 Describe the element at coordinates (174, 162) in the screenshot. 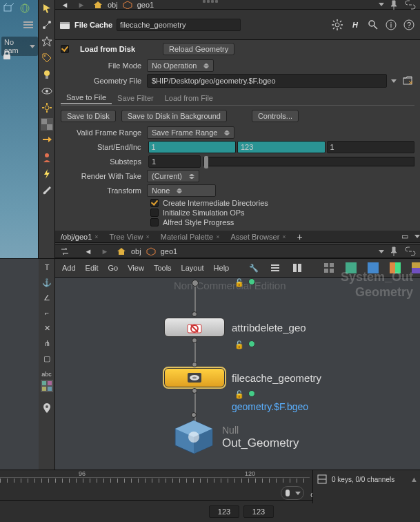

I see `substeps-input: 1` at that location.